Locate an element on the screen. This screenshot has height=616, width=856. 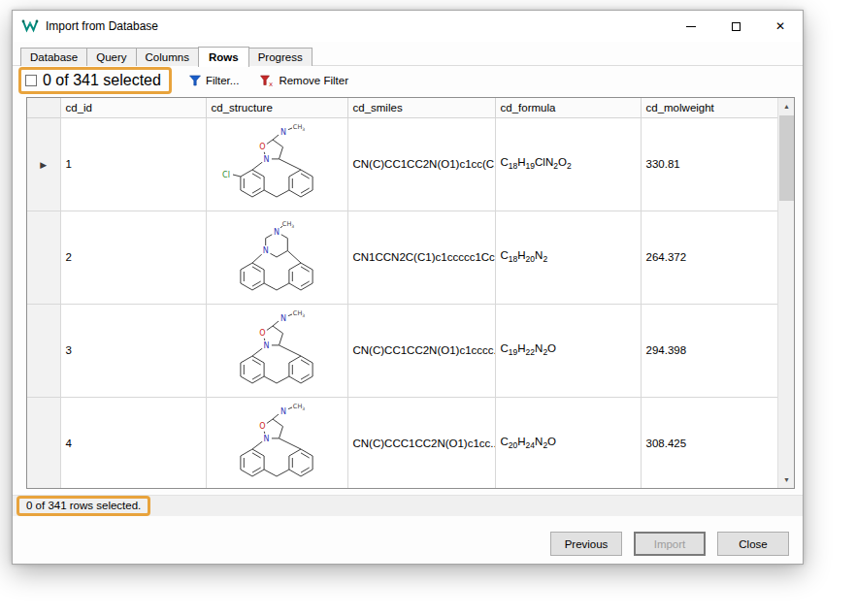
remove-filter-button: x Remove Filter is located at coordinates (305, 81).